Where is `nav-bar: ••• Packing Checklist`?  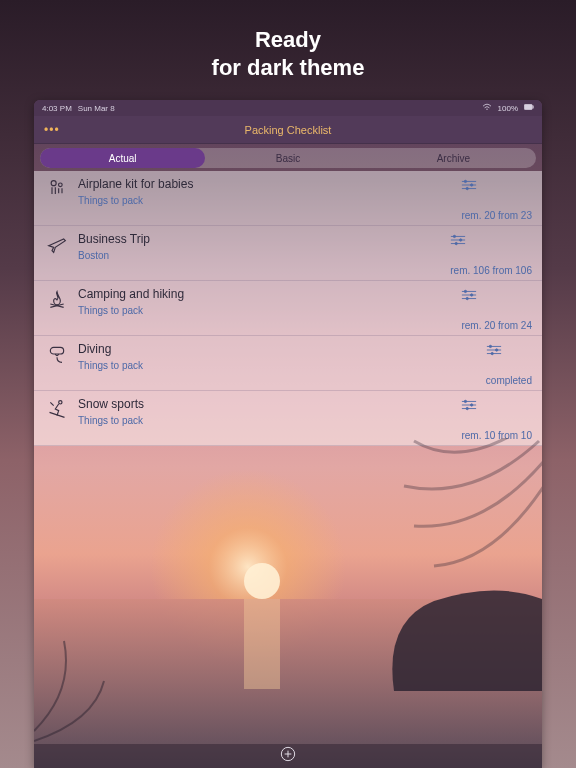
nav-bar: ••• Packing Checklist is located at coordinates (288, 130).